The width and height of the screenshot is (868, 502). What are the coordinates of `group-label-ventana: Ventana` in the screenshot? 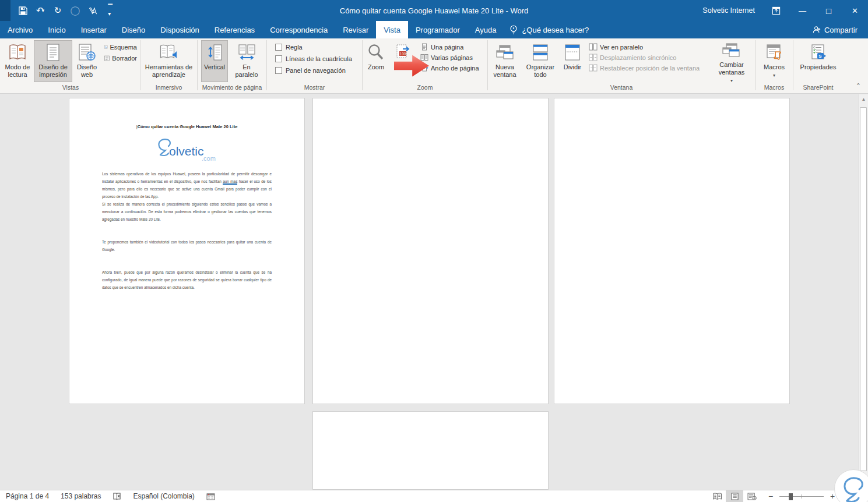 It's located at (621, 89).